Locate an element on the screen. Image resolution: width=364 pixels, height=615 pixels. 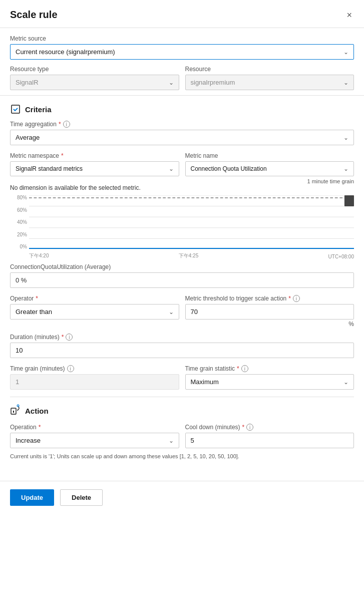
cool-down-info-icon: i is located at coordinates (250, 427).